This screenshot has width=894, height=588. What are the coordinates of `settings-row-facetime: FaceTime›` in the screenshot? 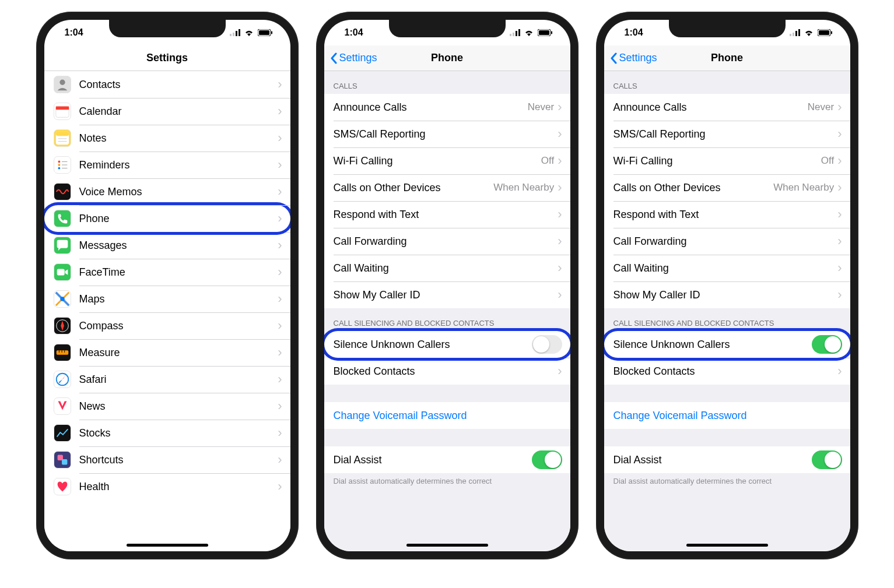 It's located at (167, 272).